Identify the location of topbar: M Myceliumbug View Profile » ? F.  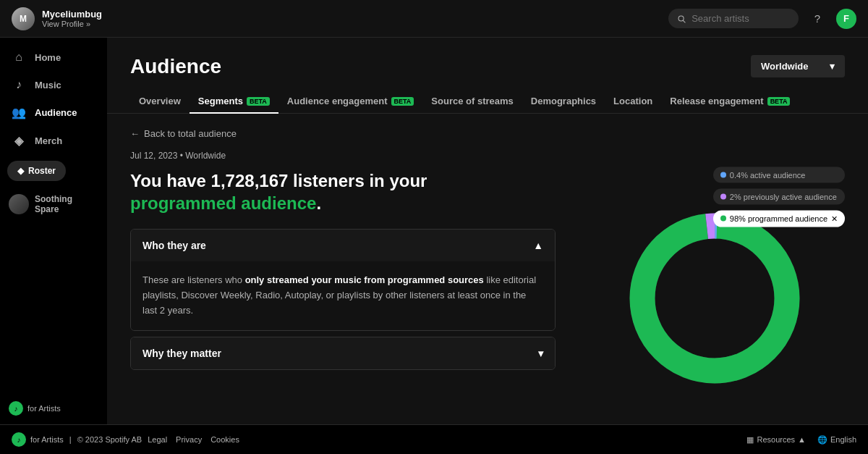
(434, 19).